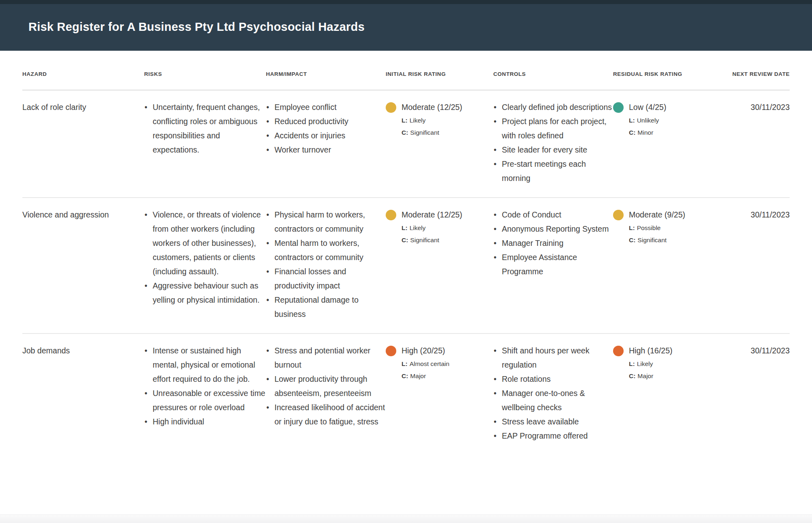 The width and height of the screenshot is (812, 523). Describe the element at coordinates (205, 143) in the screenshot. I see `risks-list: Uncertainty, frequent changes, conflicti…` at that location.